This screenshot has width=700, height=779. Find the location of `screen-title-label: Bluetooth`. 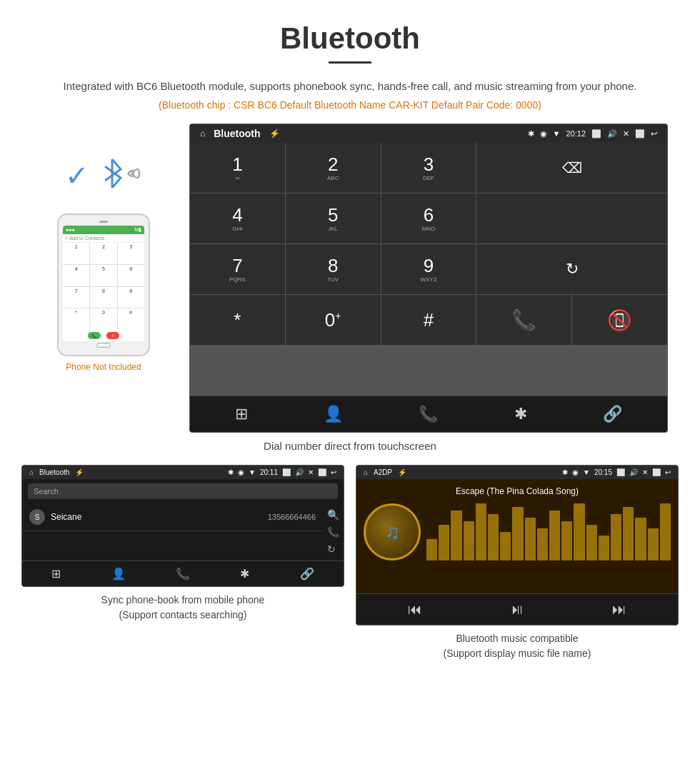

screen-title-label: Bluetooth is located at coordinates (237, 134).